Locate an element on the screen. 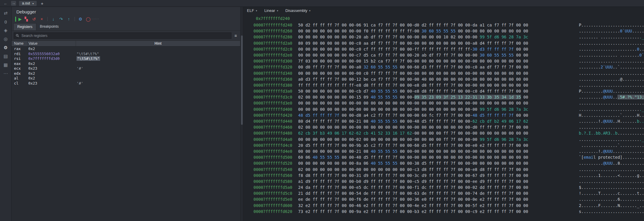 The image size is (644, 221). register-row: ecx0x23'#' is located at coordinates (126, 69).